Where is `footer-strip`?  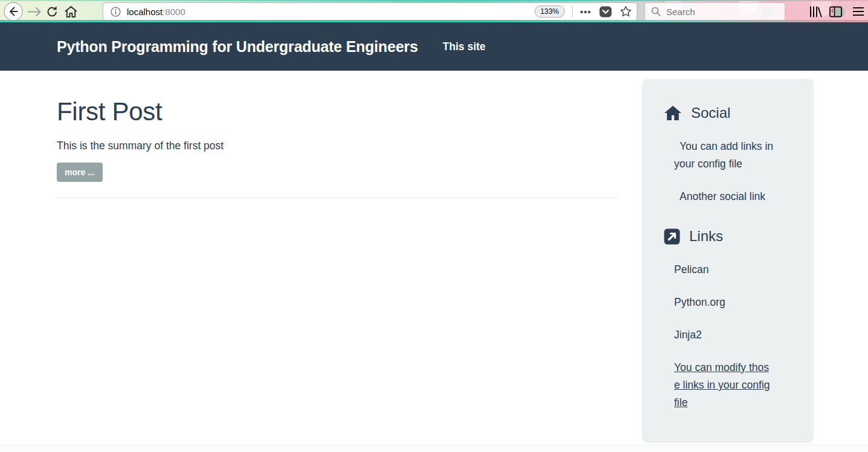 footer-strip is located at coordinates (434, 448).